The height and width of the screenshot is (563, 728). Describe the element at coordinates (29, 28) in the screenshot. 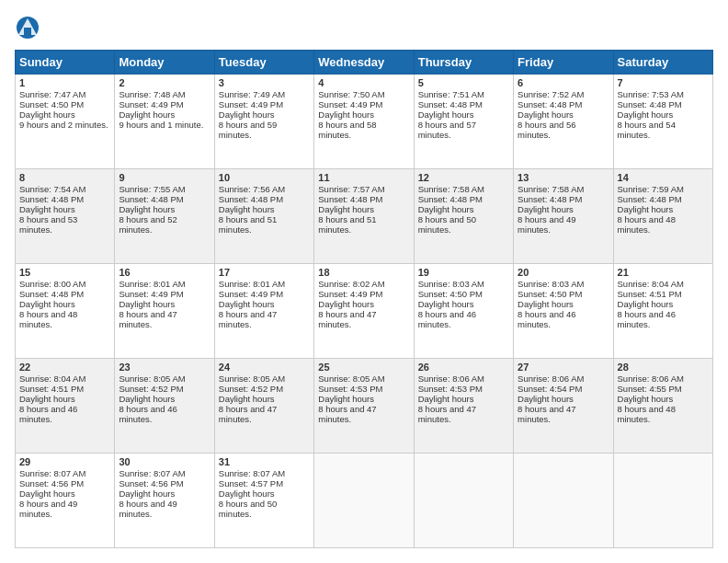

I see `logo` at that location.